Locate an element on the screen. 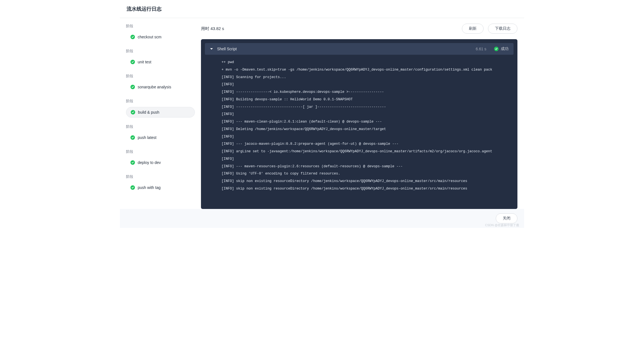 The width and height of the screenshot is (644, 364). stage-item: push latest is located at coordinates (160, 138).